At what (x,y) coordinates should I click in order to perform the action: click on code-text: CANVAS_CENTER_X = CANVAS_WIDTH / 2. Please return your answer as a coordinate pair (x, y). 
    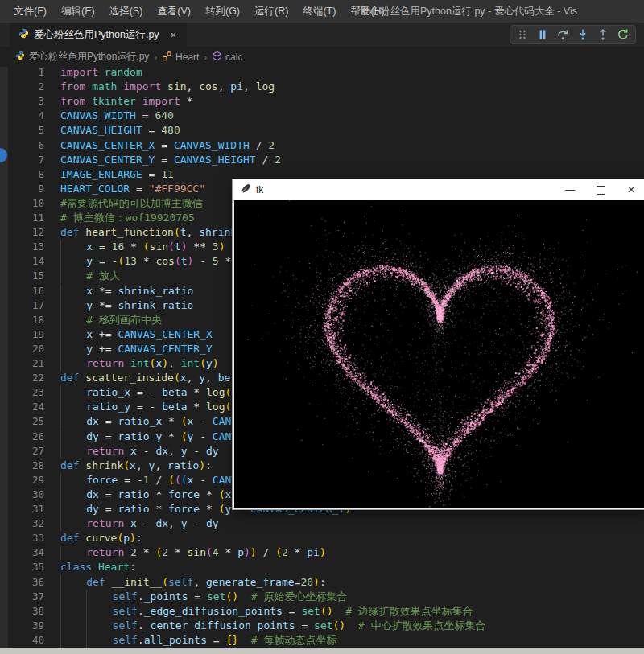
    Looking at the image, I should click on (167, 146).